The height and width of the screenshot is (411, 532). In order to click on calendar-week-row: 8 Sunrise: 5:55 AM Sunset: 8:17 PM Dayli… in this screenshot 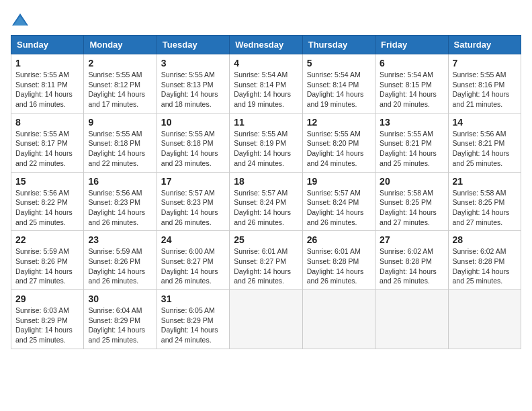, I will do `click(266, 142)`.